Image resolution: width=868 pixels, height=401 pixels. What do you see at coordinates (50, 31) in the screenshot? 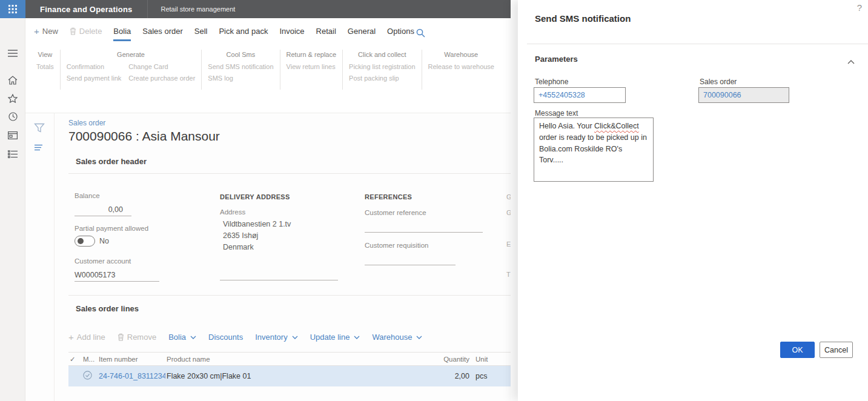
I see `tab-label: New` at bounding box center [50, 31].